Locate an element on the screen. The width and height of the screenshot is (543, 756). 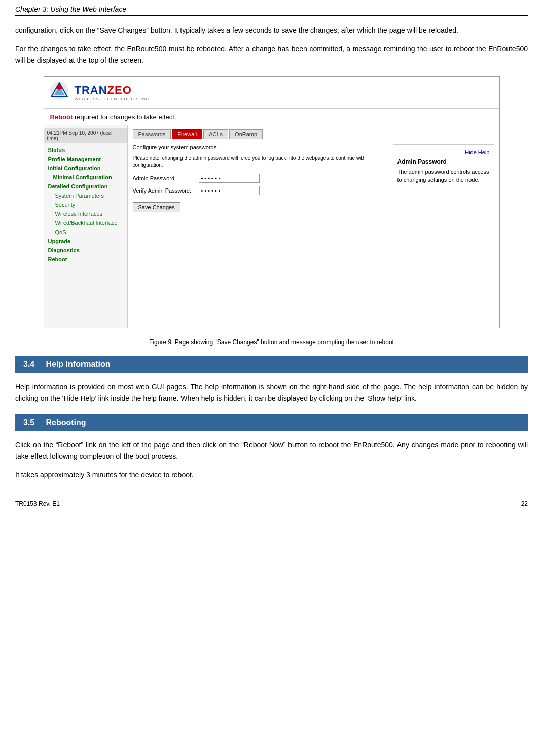
admin-password-row: Admin Password: is located at coordinates (261, 178).